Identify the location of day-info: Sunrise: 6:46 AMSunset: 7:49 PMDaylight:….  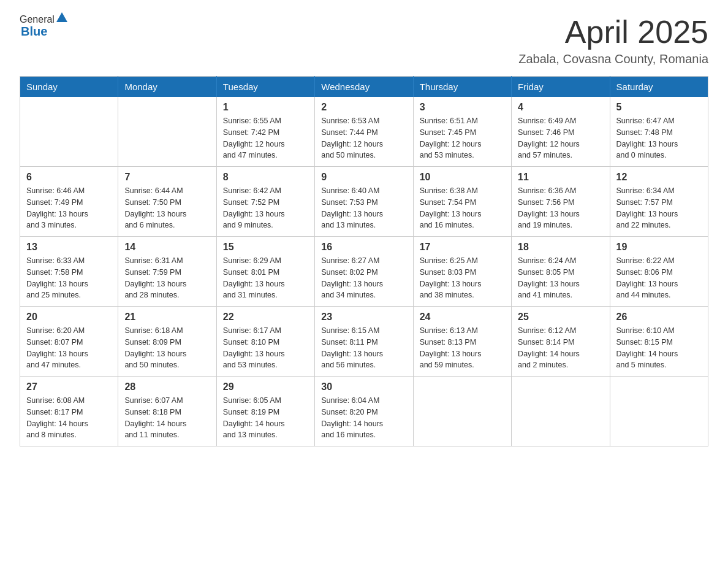
(69, 209).